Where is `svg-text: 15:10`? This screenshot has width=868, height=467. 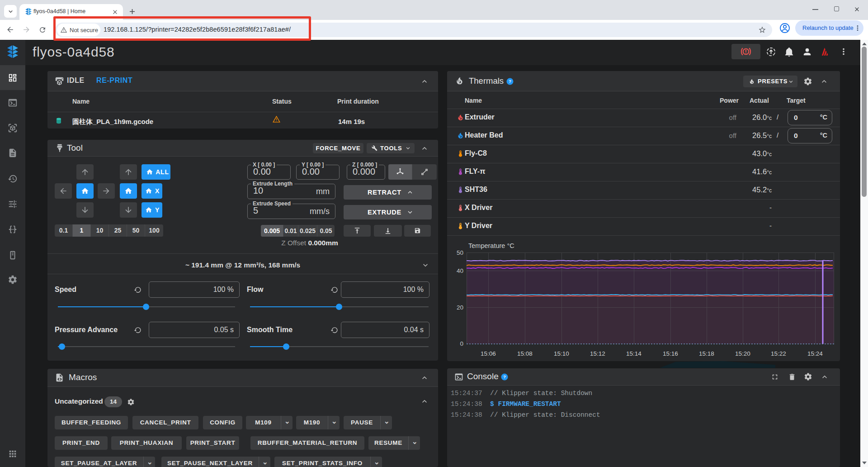
svg-text: 15:10 is located at coordinates (561, 354).